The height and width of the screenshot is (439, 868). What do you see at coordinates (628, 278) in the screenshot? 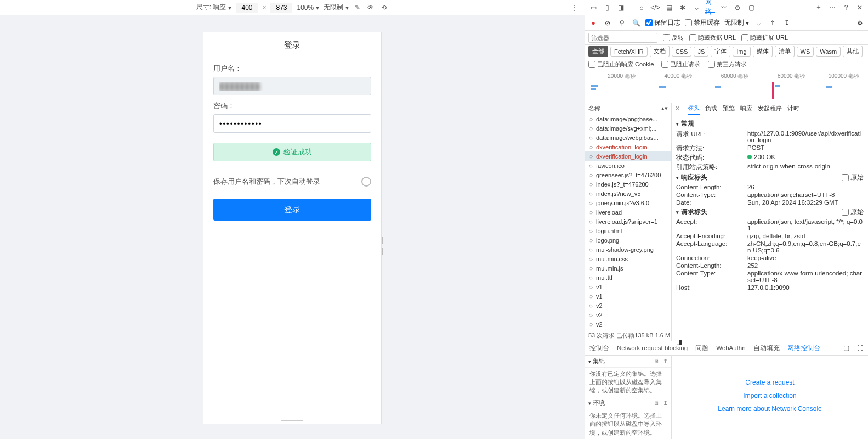
I see `request-row: ◇mui.ttf` at bounding box center [628, 278].